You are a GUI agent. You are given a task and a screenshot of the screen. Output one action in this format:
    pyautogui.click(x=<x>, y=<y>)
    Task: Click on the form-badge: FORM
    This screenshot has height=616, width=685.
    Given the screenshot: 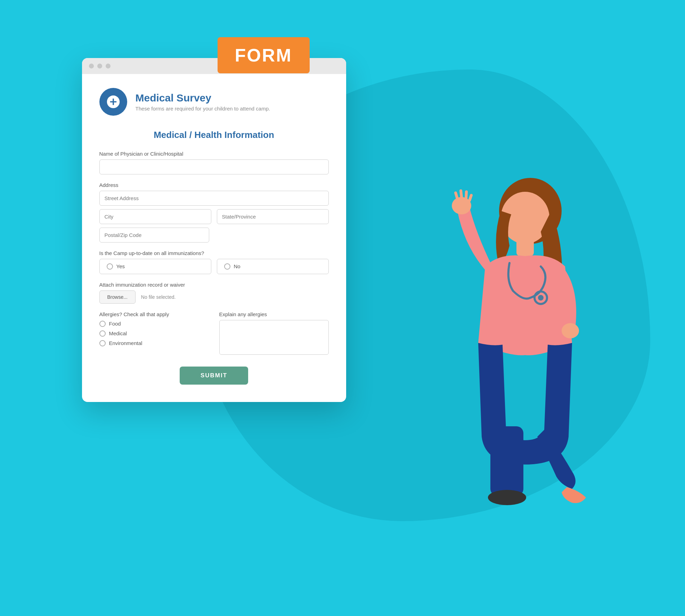 What is the action you would take?
    pyautogui.click(x=263, y=55)
    